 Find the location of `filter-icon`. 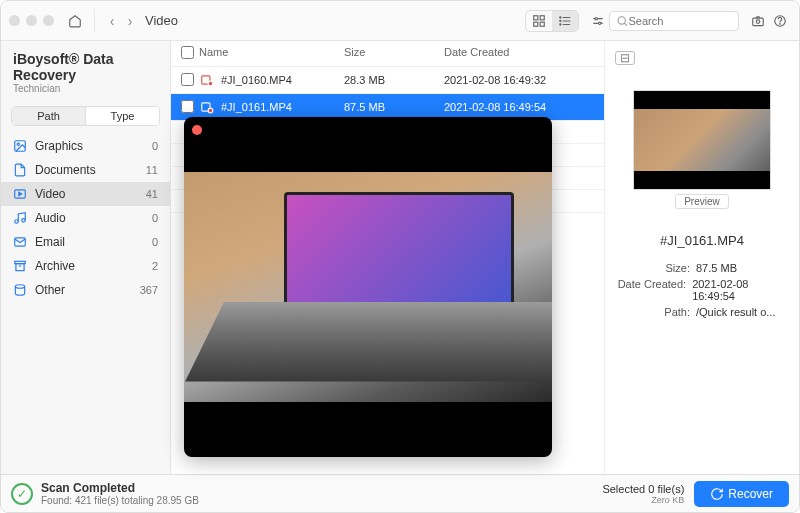

filter-icon is located at coordinates (598, 21).